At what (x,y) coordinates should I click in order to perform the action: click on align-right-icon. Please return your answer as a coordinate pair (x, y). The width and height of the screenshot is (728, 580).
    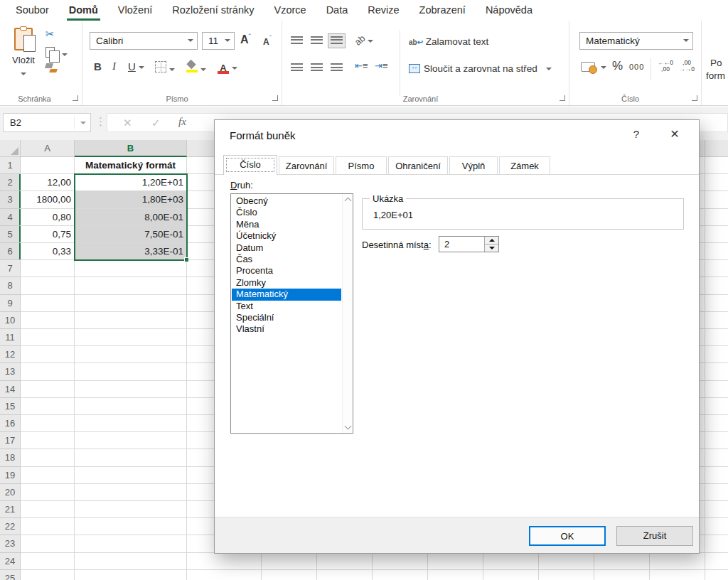
    Looking at the image, I should click on (337, 68).